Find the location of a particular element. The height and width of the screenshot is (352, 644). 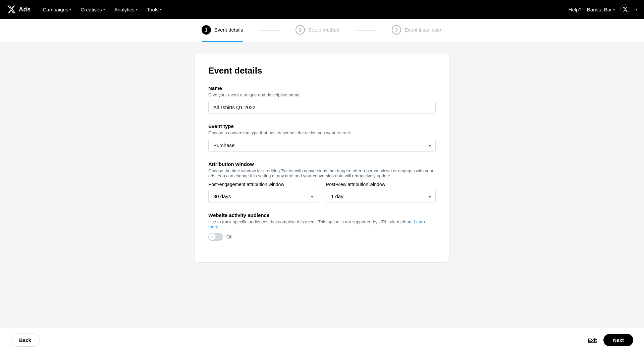

post-view-select-wrapper: 1 day 3 days 7 days 14 days 30 days ▾ is located at coordinates (381, 196).